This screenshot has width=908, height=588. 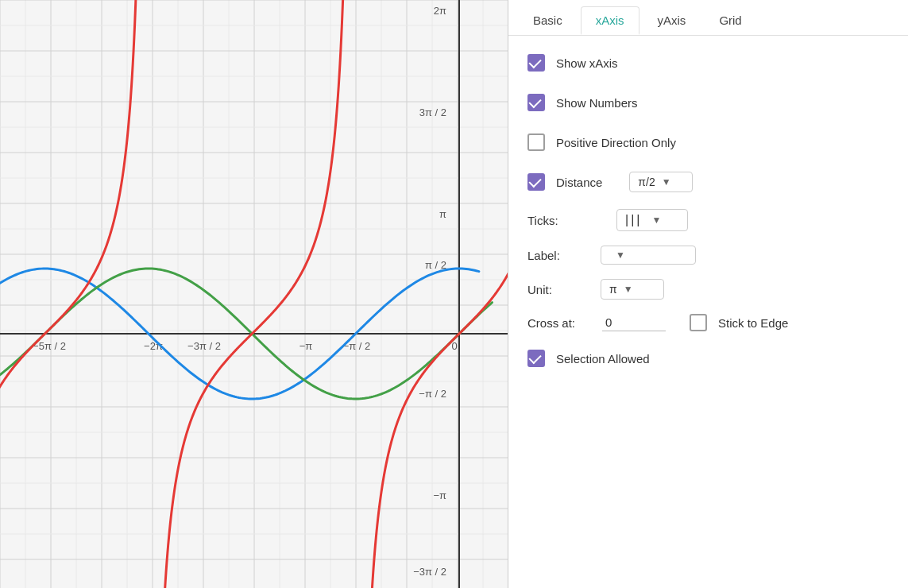 I want to click on label-chevron-icon: ▼, so click(x=620, y=255).